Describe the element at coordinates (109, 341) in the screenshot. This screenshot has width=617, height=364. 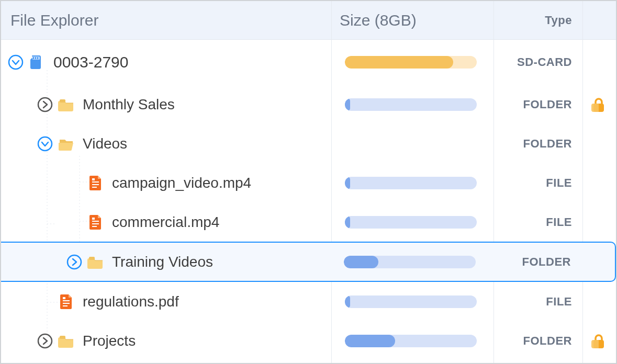
I see `row-label: Projects` at that location.